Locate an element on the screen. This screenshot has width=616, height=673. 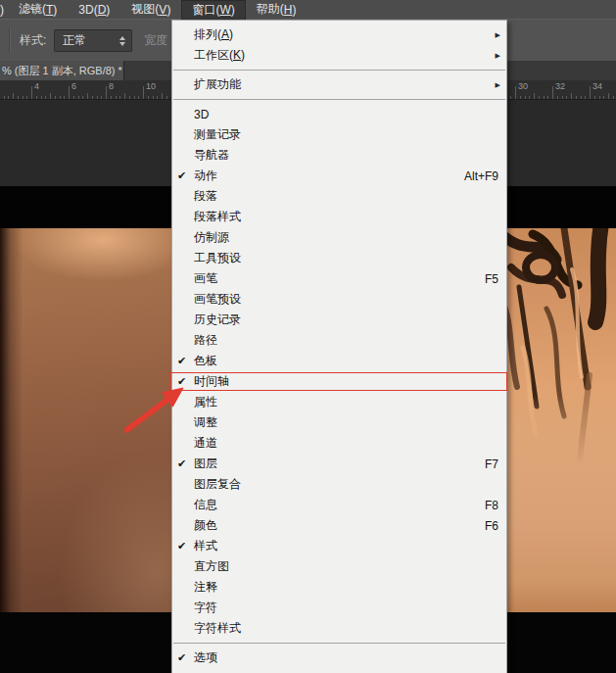
menu-item-label: 选项 is located at coordinates (206, 658).